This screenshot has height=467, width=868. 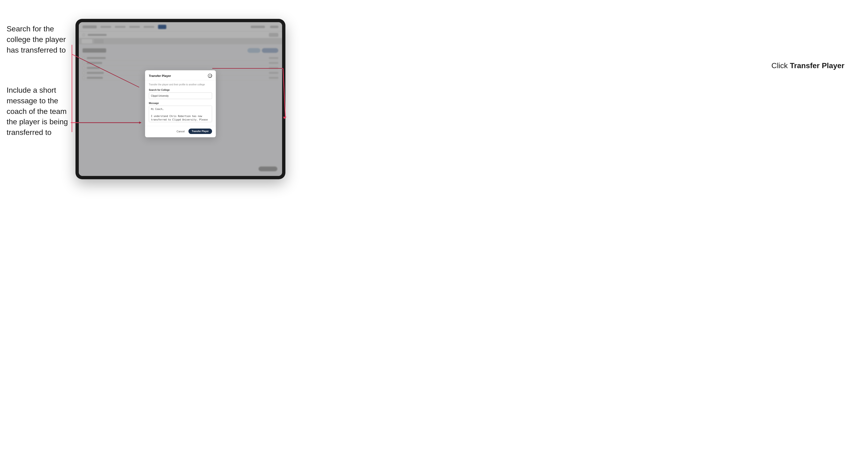 I want to click on modal-title: Transfer Player, so click(x=160, y=76).